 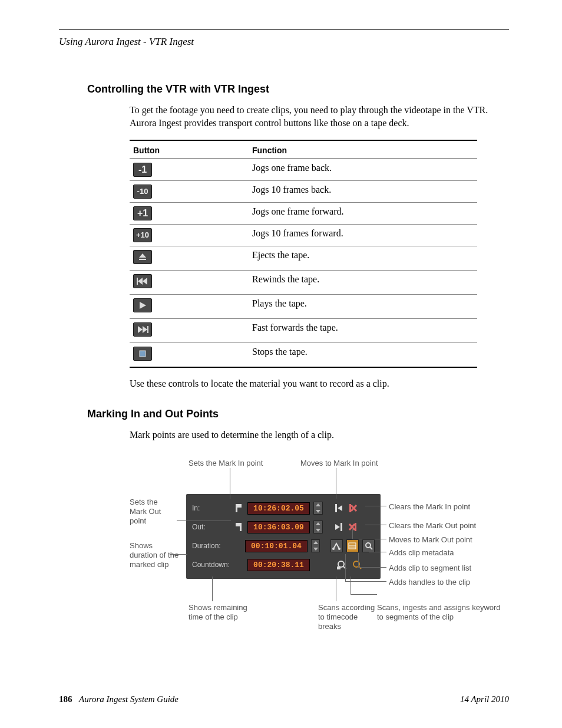 What do you see at coordinates (211, 565) in the screenshot?
I see `label-countdown: Countdown:` at bounding box center [211, 565].